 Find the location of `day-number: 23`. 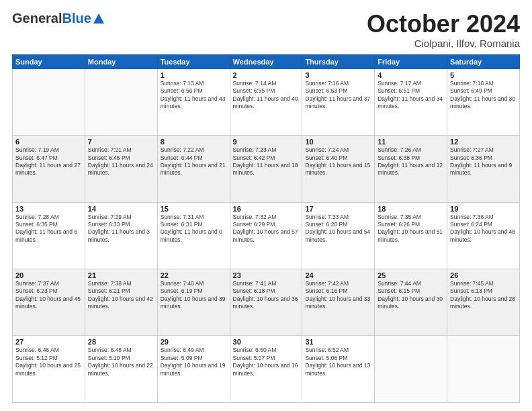

day-number: 23 is located at coordinates (266, 275).